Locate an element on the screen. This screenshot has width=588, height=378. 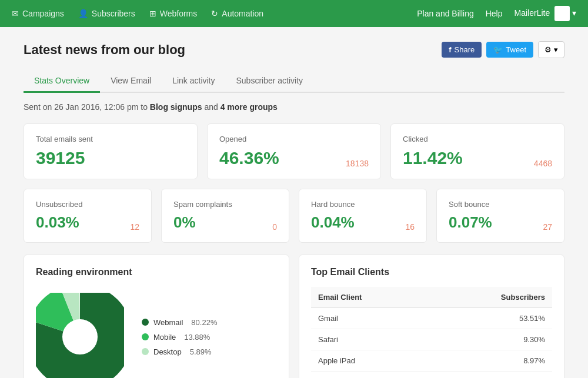
table-row: Safari 9.30% is located at coordinates (432, 340).